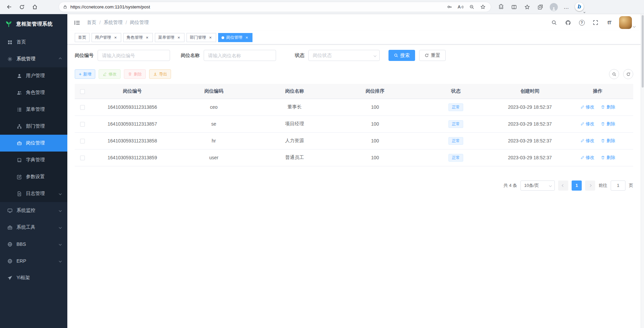 The image size is (644, 328). What do you see at coordinates (354, 107) in the screenshot?
I see `table-row: 1641030593112313856 ceo 董事长 100 正常 2023-…` at bounding box center [354, 107].